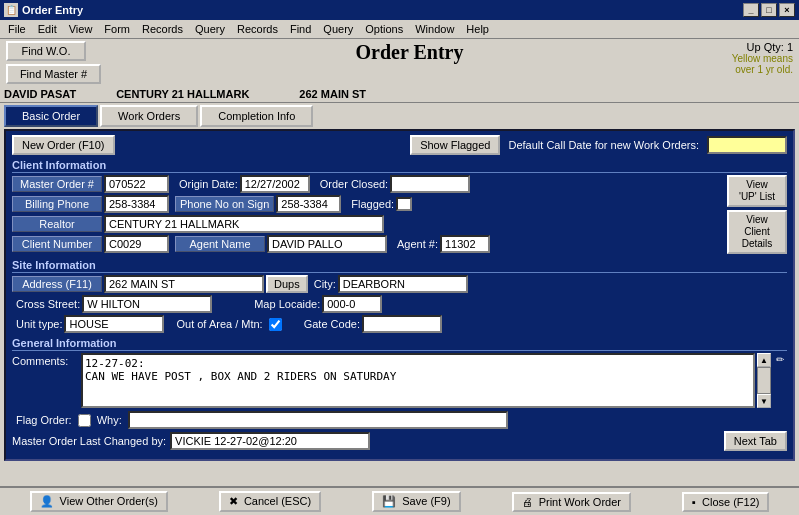 The width and height of the screenshot is (799, 515). Describe the element at coordinates (455, 145) in the screenshot. I see `show-flagged-button: Show Flagged` at that location.